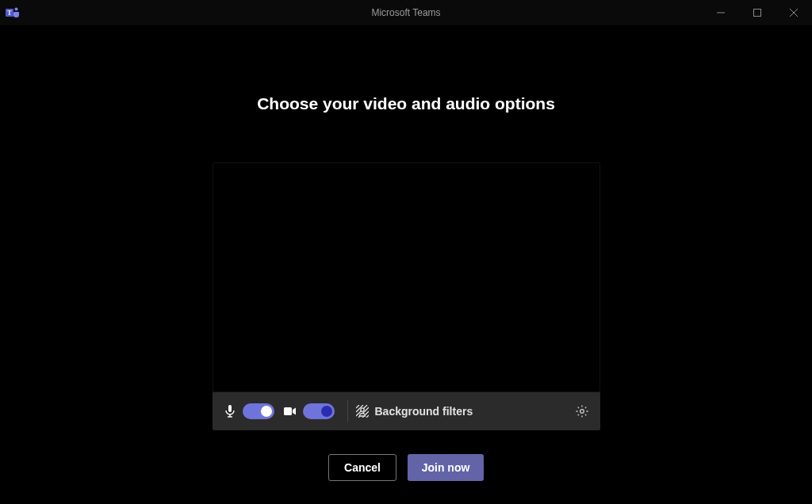 The image size is (812, 504). I want to click on page-heading: Choose your video and audio options, so click(406, 104).